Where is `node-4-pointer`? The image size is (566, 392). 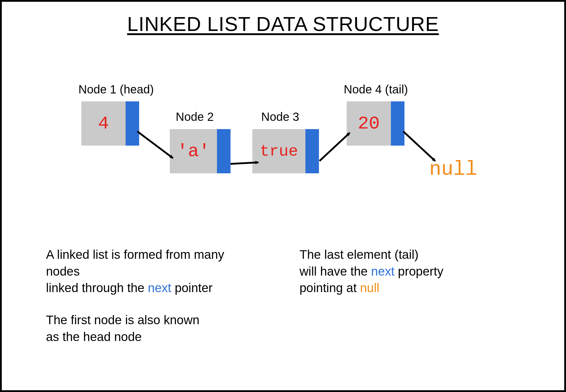 node-4-pointer is located at coordinates (398, 123).